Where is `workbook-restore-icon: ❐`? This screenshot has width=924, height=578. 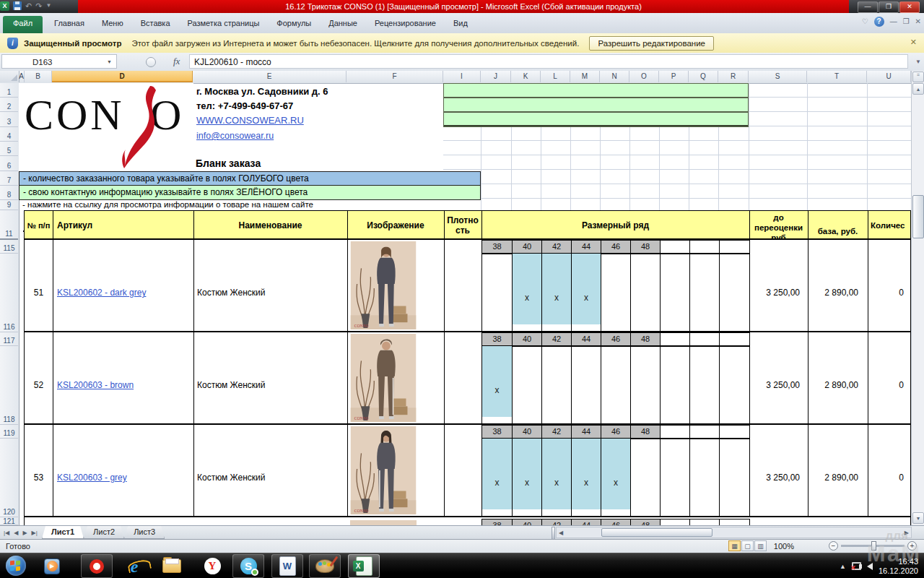
workbook-restore-icon: ❐ is located at coordinates (907, 22).